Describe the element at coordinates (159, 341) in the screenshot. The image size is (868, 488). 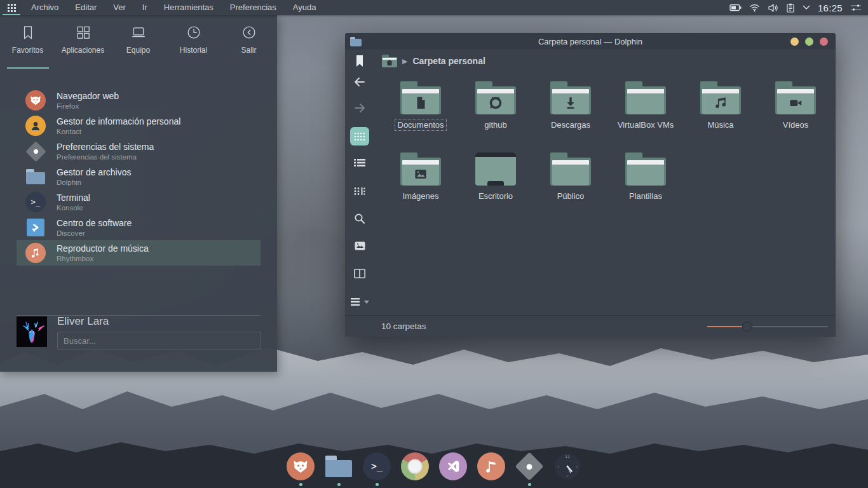
I see `search-input` at that location.